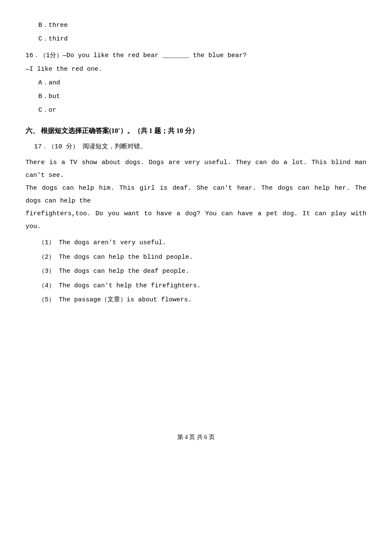  I want to click on question-16: 16．（1分）—Do you like the red bear _______…, so click(196, 56).